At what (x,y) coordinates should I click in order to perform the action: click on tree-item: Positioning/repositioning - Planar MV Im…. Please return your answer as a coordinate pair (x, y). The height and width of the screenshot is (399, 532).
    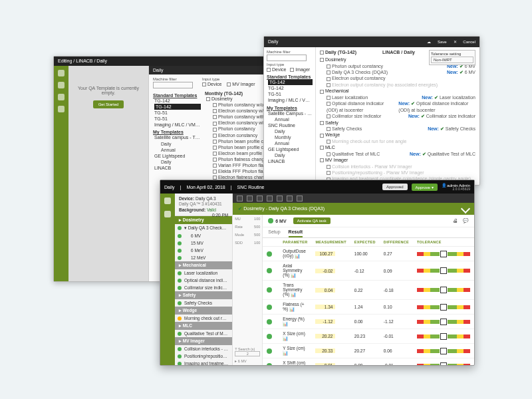
    Looking at the image, I should click on (398, 173).